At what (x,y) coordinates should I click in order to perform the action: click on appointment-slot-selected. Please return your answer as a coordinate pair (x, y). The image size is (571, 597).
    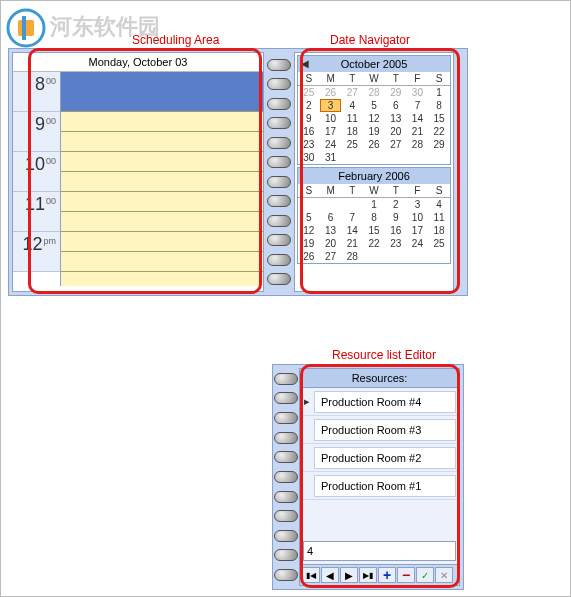
    Looking at the image, I should click on (162, 92).